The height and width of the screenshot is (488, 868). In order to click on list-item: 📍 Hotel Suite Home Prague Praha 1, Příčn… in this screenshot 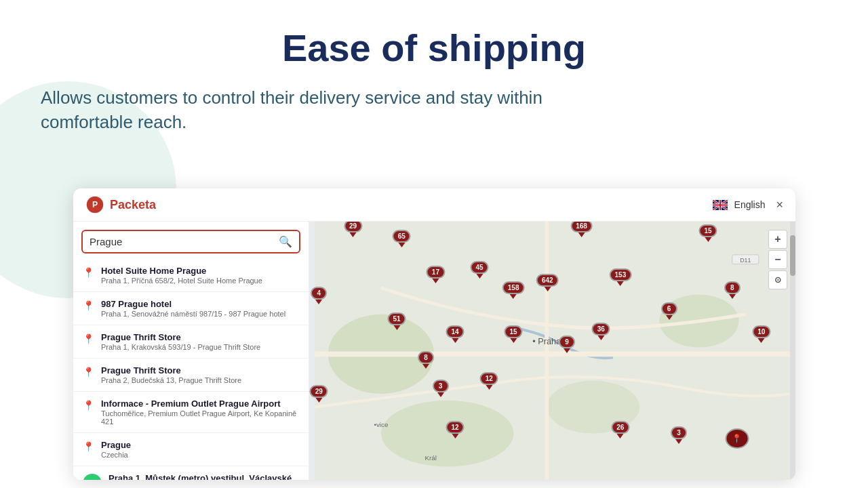, I will do `click(191, 275)`.